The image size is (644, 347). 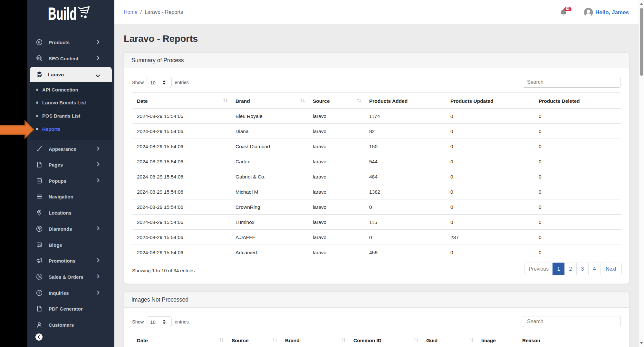 I want to click on svg-text: Build, so click(x=62, y=14).